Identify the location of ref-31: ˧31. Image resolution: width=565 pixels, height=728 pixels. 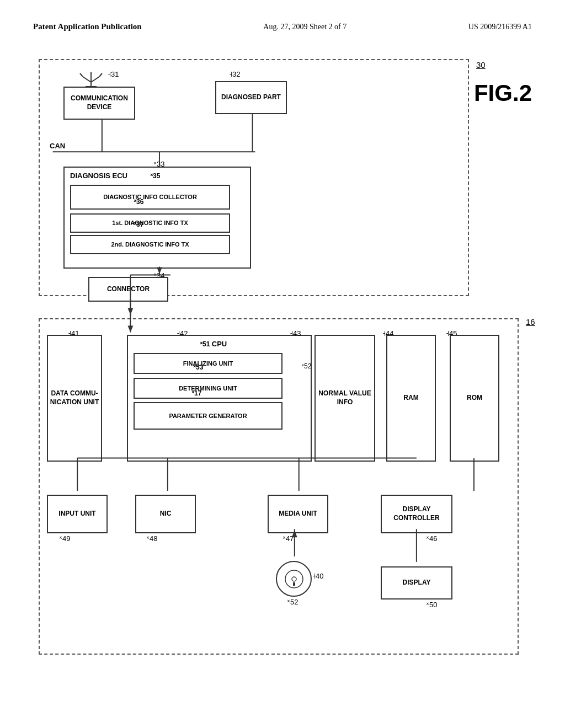
(113, 74).